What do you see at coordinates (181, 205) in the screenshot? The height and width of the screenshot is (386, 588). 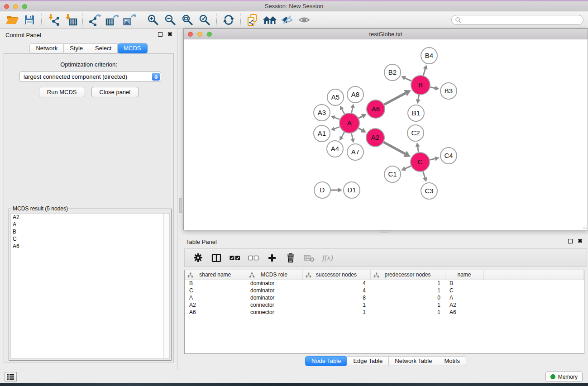 I see `desktop-vertical-scrollbar` at bounding box center [181, 205].